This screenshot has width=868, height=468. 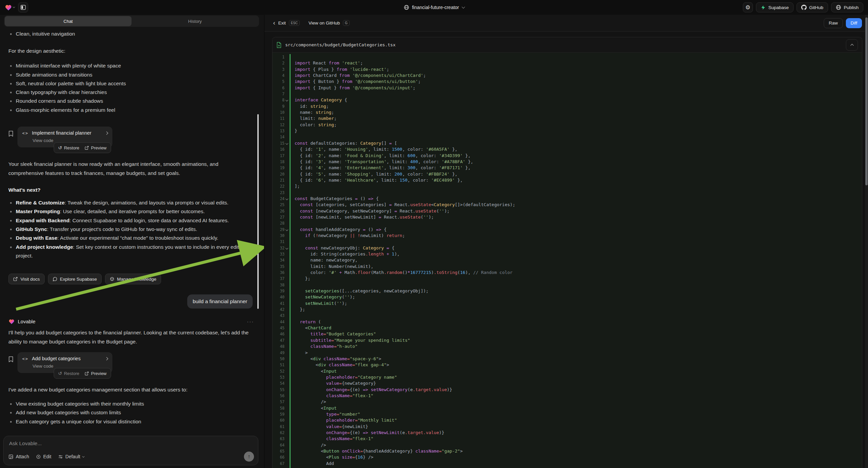 What do you see at coordinates (131, 238) in the screenshot?
I see `next-step-bullet: Debug with Ease: Activate our experiment…` at bounding box center [131, 238].